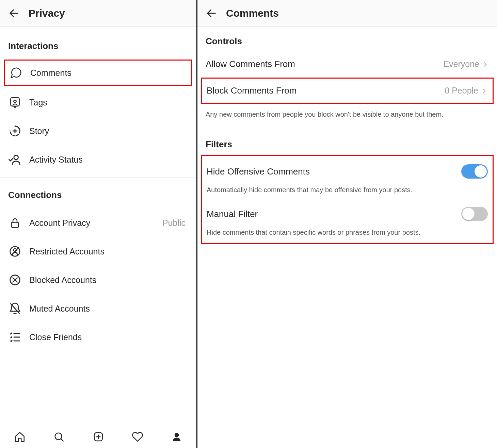  I want to click on privacy-header: Privacy, so click(98, 13).